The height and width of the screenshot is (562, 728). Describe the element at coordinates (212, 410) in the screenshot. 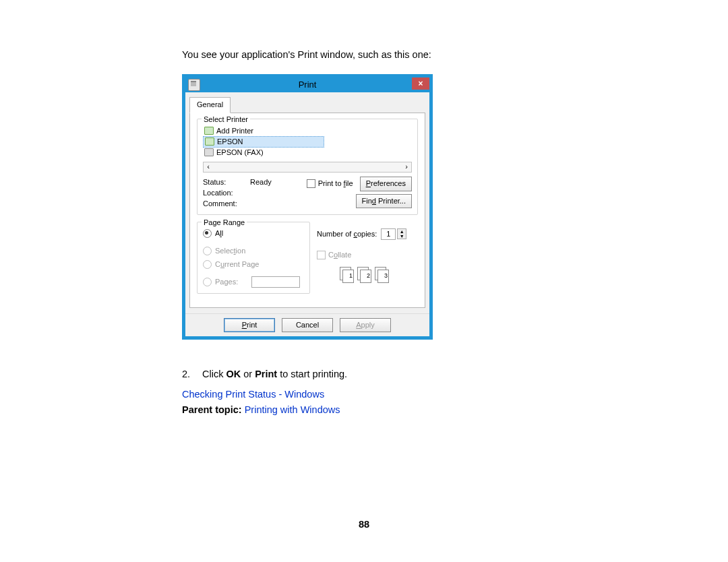

I see `parent-topic-label: Parent topic:` at that location.